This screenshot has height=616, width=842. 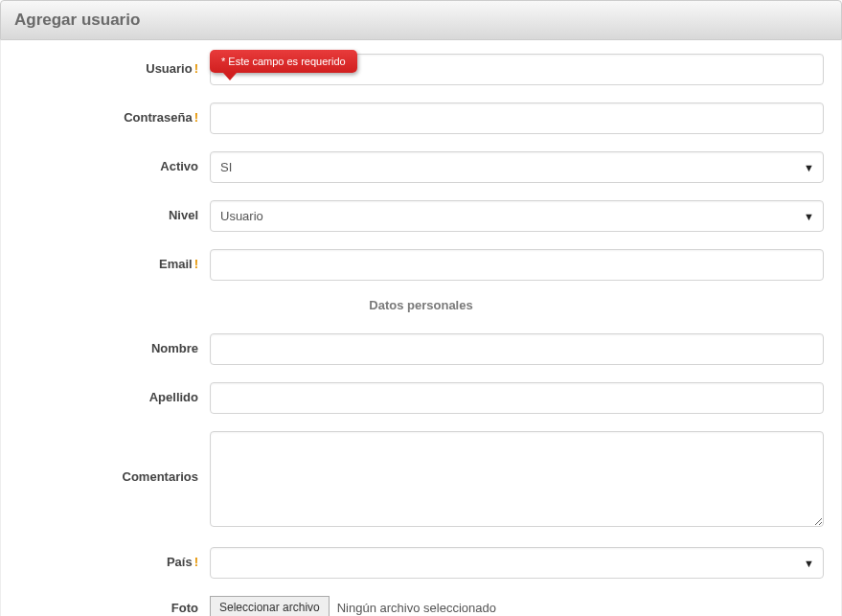 I want to click on nombre-input, so click(x=517, y=349).